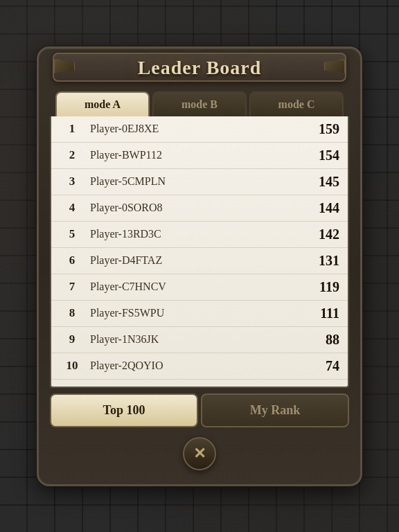 This screenshot has width=399, height=532. What do you see at coordinates (319, 129) in the screenshot?
I see `row-score: 159` at bounding box center [319, 129].